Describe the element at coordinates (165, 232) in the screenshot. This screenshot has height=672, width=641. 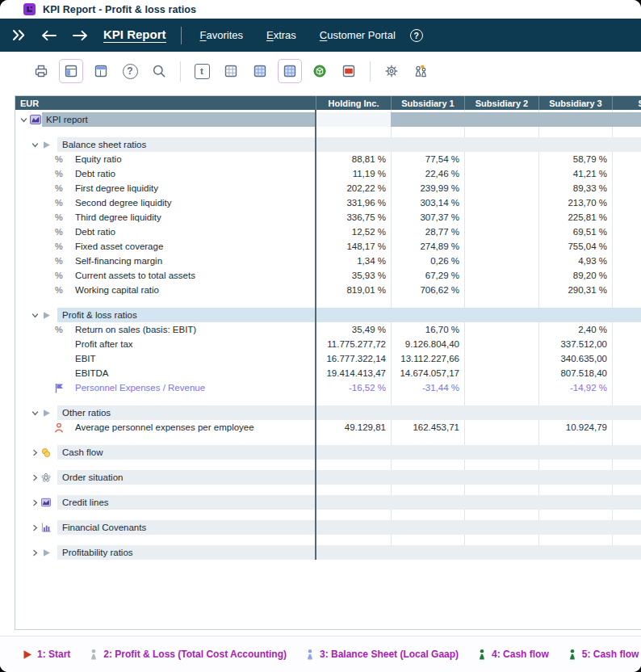
I see `row-label-cell: %Debt ratio` at that location.